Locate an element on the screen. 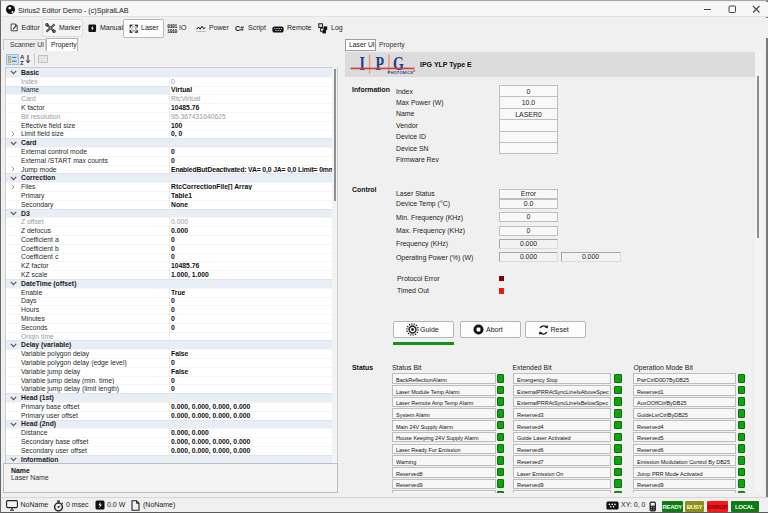 The image size is (768, 513). svg-text: Z is located at coordinates (22, 62).